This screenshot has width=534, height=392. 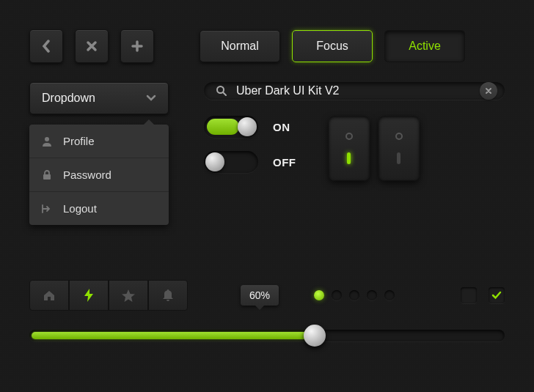 I want to click on dropdown-menu: Profile Password Logout, so click(x=99, y=174).